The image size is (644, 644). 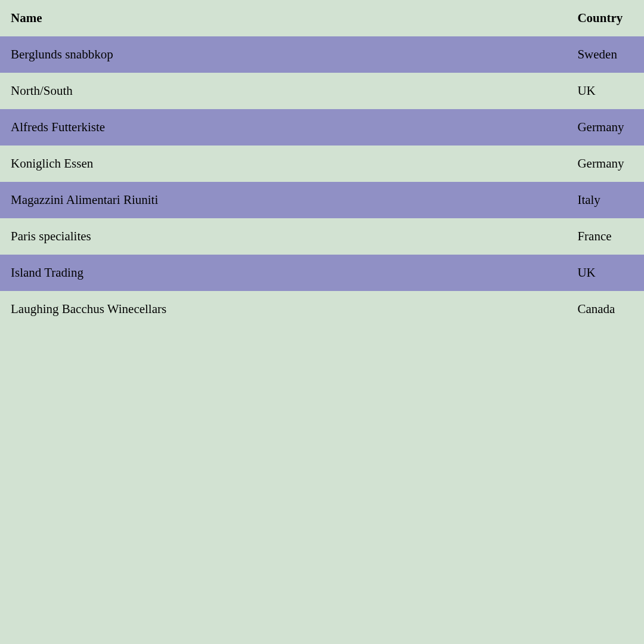 What do you see at coordinates (283, 128) in the screenshot?
I see `cell-name: Alfreds Futterkiste` at bounding box center [283, 128].